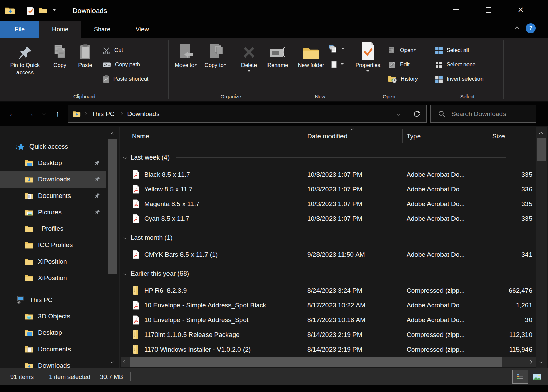 This screenshot has width=548, height=392. Describe the element at coordinates (416, 114) in the screenshot. I see `refresh-button` at that location.